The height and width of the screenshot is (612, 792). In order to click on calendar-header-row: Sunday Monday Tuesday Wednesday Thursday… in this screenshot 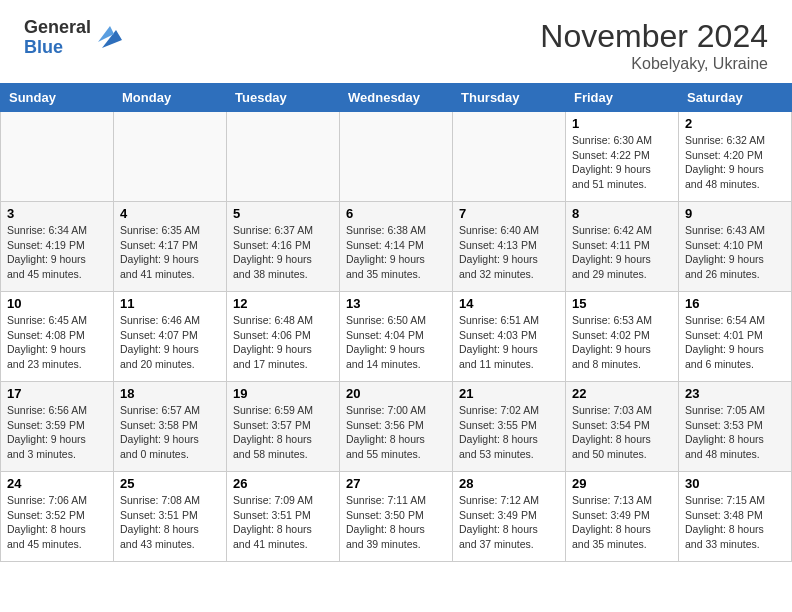, I will do `click(396, 98)`.